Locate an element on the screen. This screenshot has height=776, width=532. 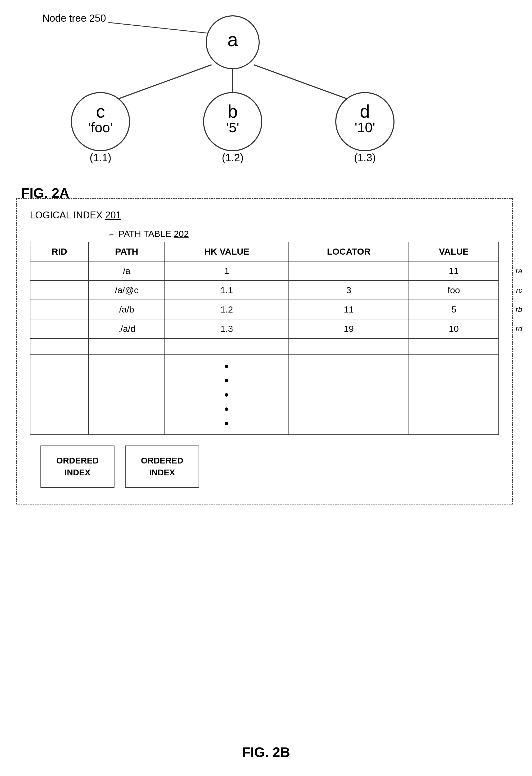
cell-dots-rid is located at coordinates (59, 395).